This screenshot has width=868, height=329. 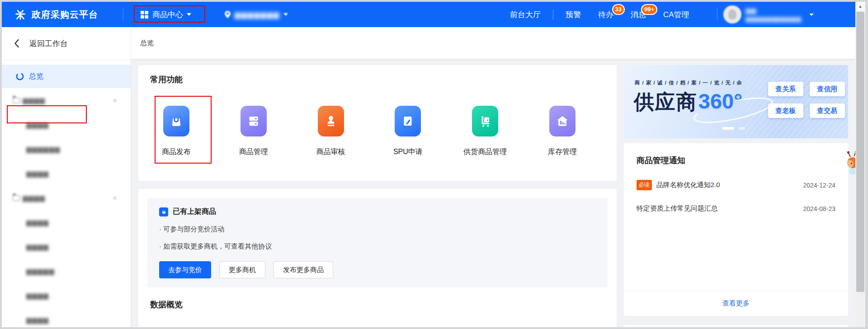 I want to click on header-divider, so click(x=123, y=14).